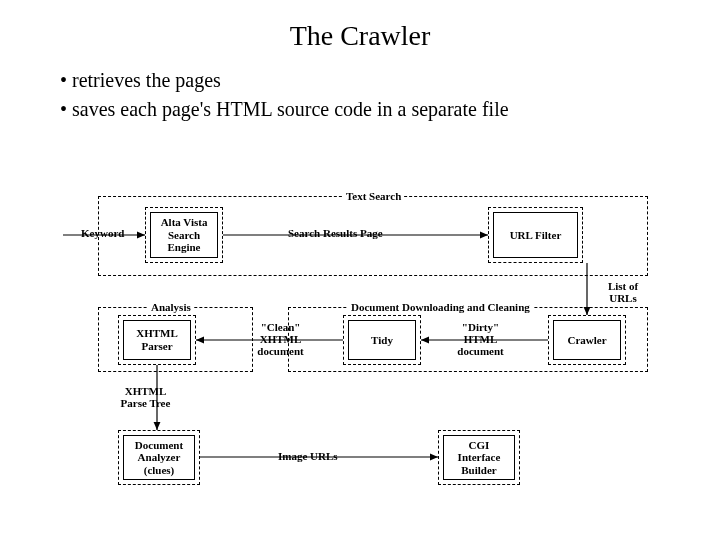  Describe the element at coordinates (390, 80) in the screenshot. I see `bullet-item: retrieves the pages` at that location.